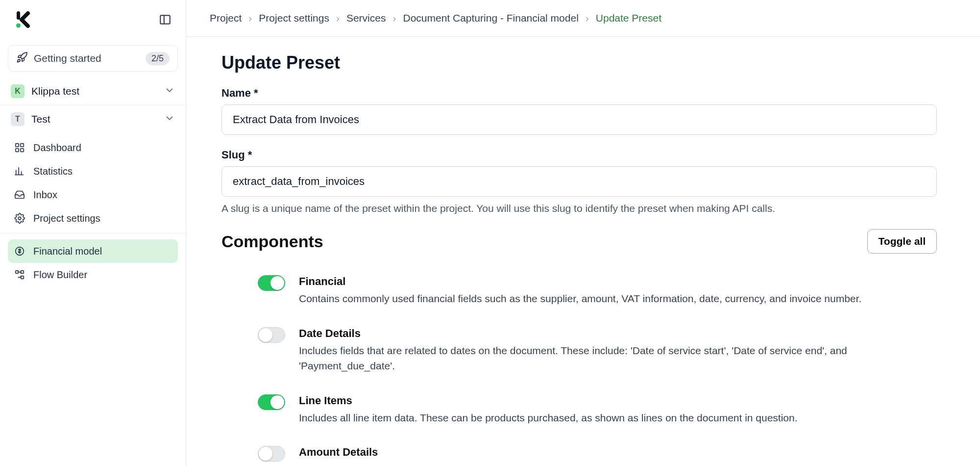  What do you see at coordinates (68, 251) in the screenshot?
I see `sidebar-item-label: Financial model` at bounding box center [68, 251].